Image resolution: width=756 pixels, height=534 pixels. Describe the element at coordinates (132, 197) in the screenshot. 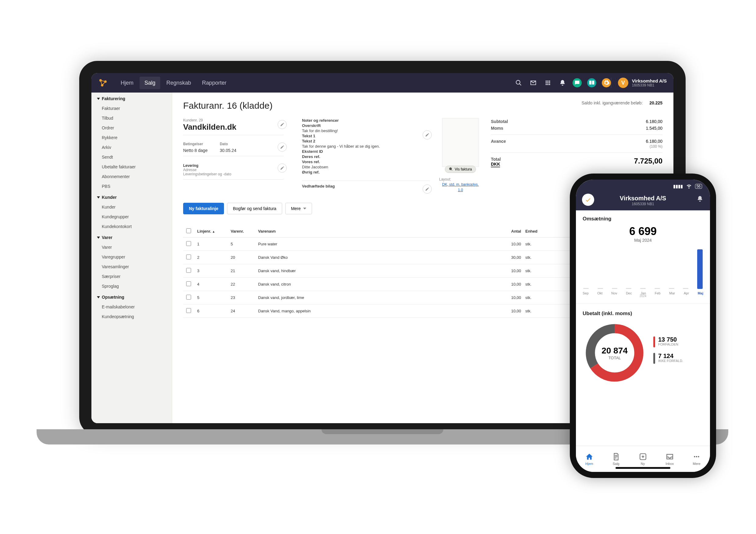

I see `sidebar-section-kunder: Kunder` at that location.